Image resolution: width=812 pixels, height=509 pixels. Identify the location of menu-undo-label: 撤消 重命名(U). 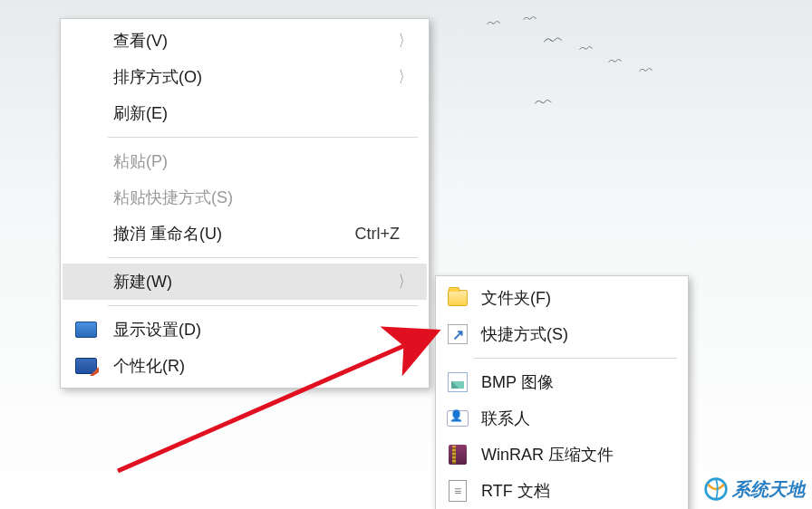
(234, 234).